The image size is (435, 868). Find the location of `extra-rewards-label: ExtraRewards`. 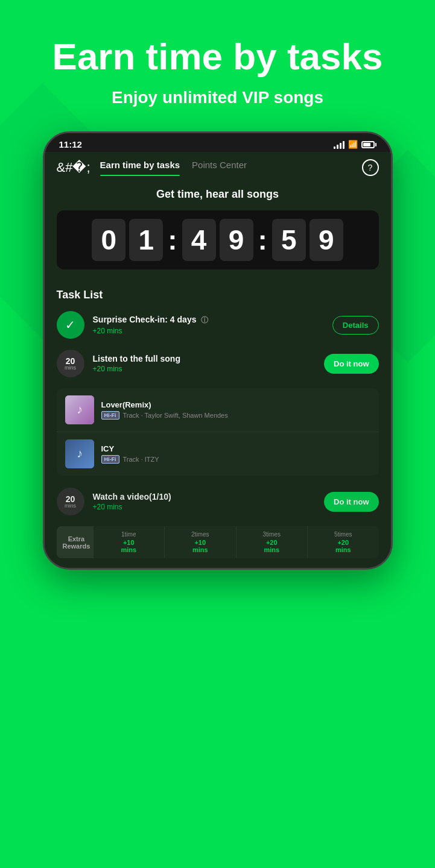

extra-rewards-label: ExtraRewards is located at coordinates (75, 542).